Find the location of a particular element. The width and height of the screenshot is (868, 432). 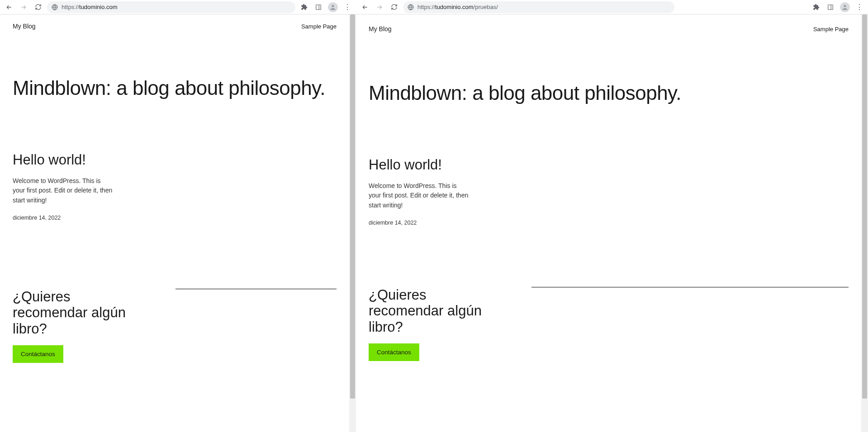

browser-toolbar: https://tudominio.com ⋮ is located at coordinates (178, 7).